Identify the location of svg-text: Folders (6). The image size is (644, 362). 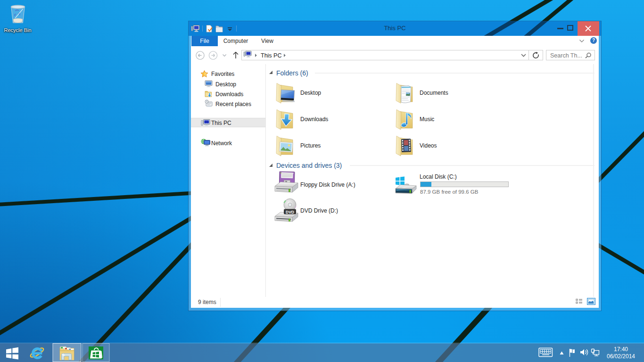
(292, 73).